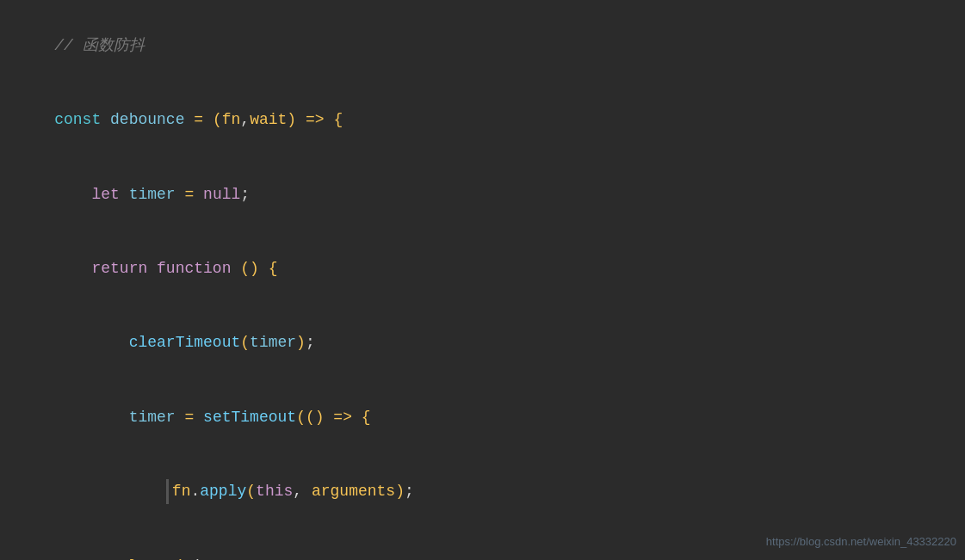  I want to click on comment-line-debounce: // 函数防抖, so click(482, 46).